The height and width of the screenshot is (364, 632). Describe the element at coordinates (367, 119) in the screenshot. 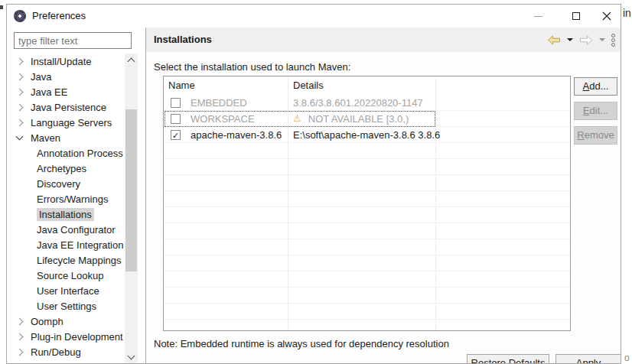

I see `table-row-workspace: WORKSPACE ⚠NOT AVAILABLE [3.0,)` at that location.